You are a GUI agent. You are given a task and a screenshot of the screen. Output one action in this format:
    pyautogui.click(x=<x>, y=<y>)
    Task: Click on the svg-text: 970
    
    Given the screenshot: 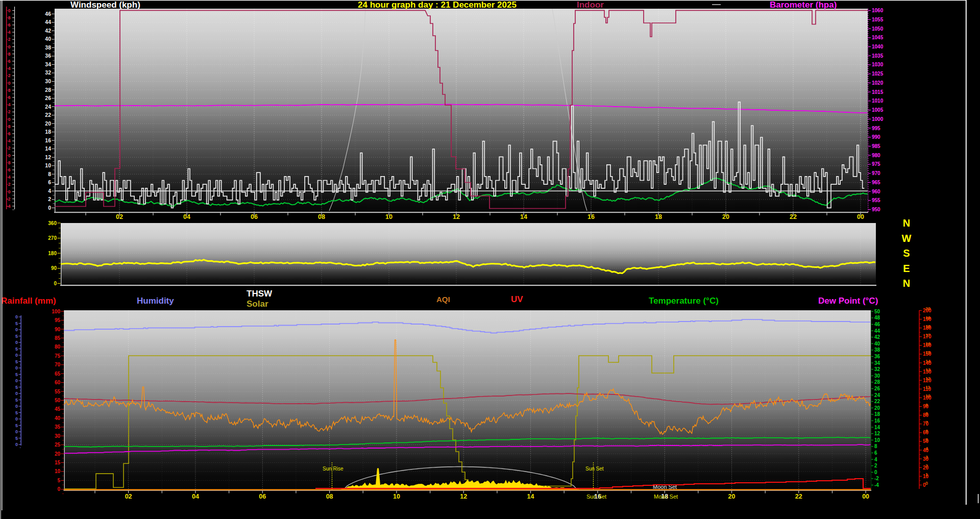 What is the action you would take?
    pyautogui.click(x=876, y=174)
    